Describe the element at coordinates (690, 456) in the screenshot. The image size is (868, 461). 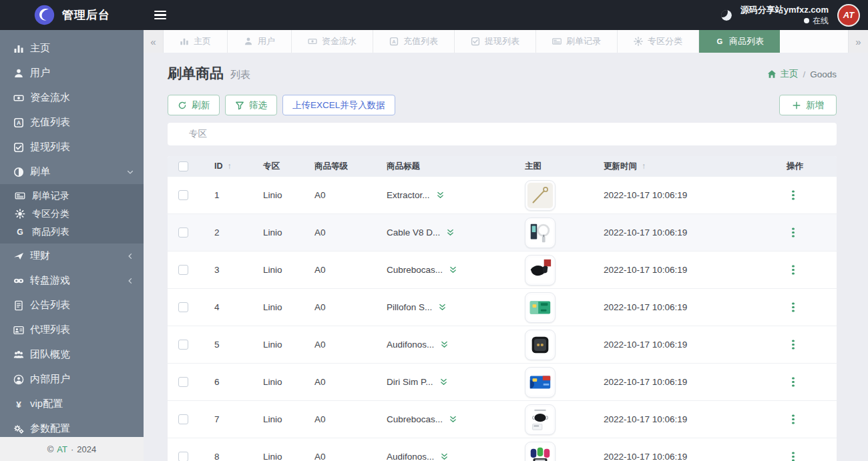
I see `row-updated: 2022-10-17 10:06:19` at that location.